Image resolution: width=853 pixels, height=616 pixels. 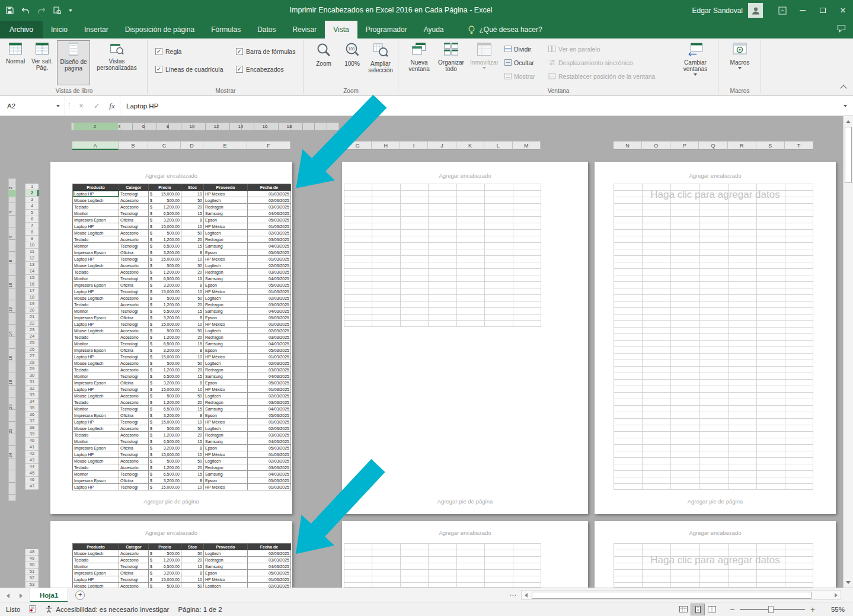 I want to click on macro-record-icon, so click(x=33, y=609).